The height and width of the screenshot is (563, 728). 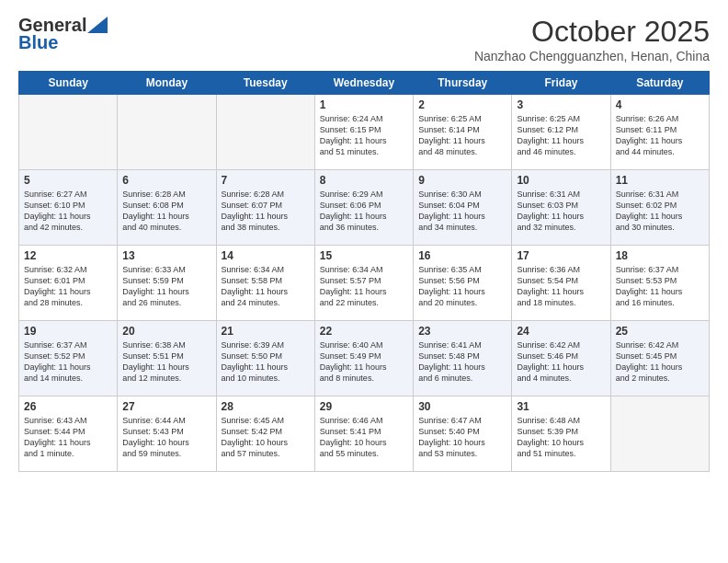 What do you see at coordinates (561, 105) in the screenshot?
I see `day-number: 3` at bounding box center [561, 105].